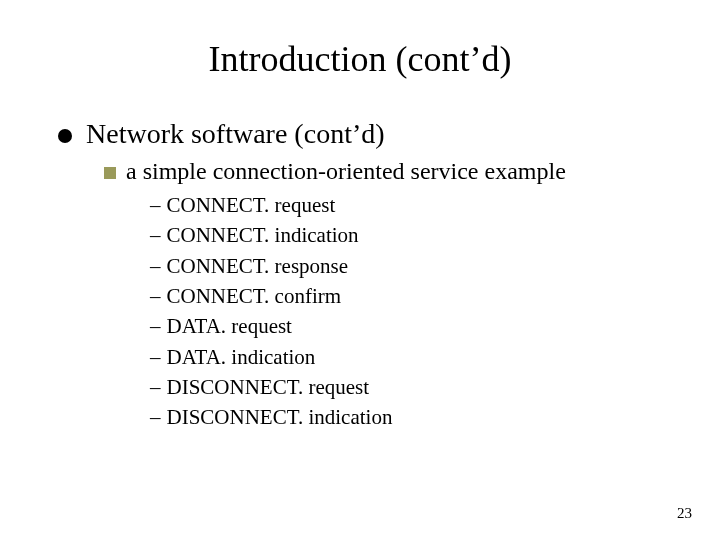 This screenshot has width=720, height=540. Describe the element at coordinates (258, 266) in the screenshot. I see `level3-text: CONNECT. response` at that location.